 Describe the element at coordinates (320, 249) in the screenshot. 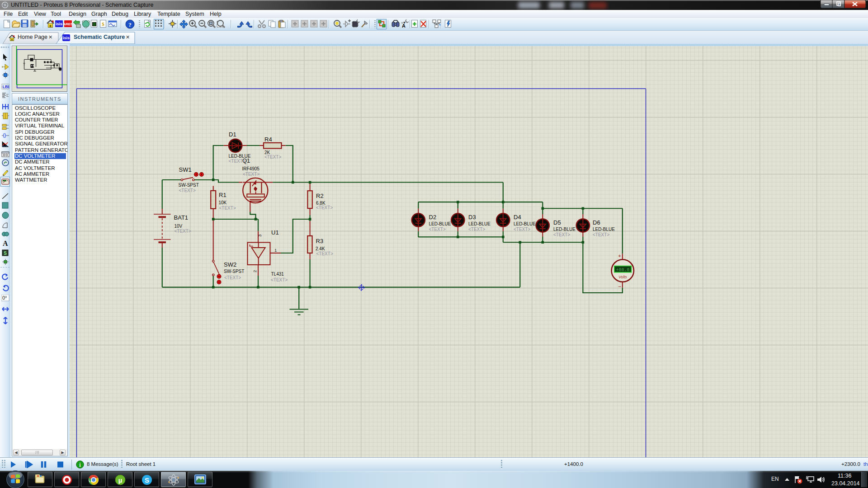

I see `svg-text: 2.4K` at that location.